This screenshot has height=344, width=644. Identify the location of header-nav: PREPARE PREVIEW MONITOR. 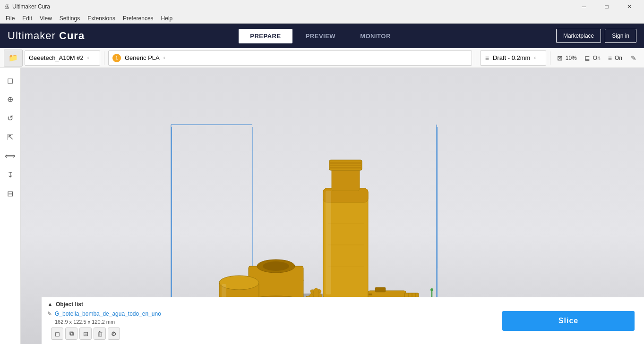
(320, 36).